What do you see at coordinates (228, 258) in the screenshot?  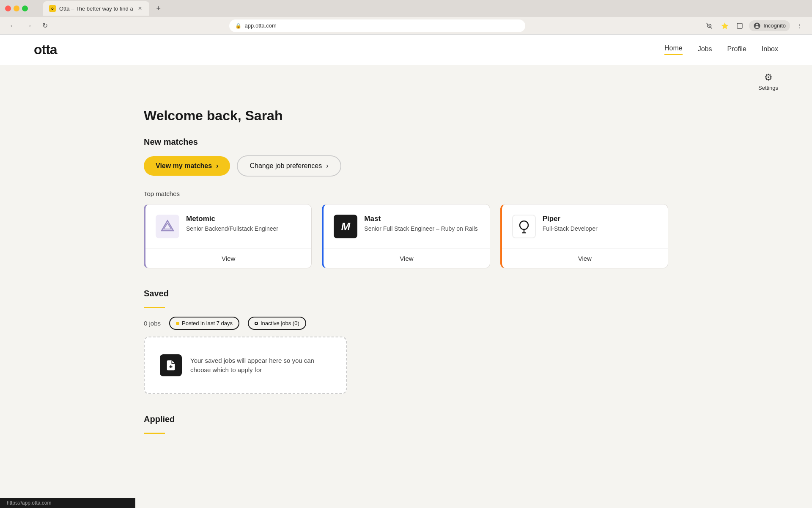 I see `metomic-view-button: View` at bounding box center [228, 258].